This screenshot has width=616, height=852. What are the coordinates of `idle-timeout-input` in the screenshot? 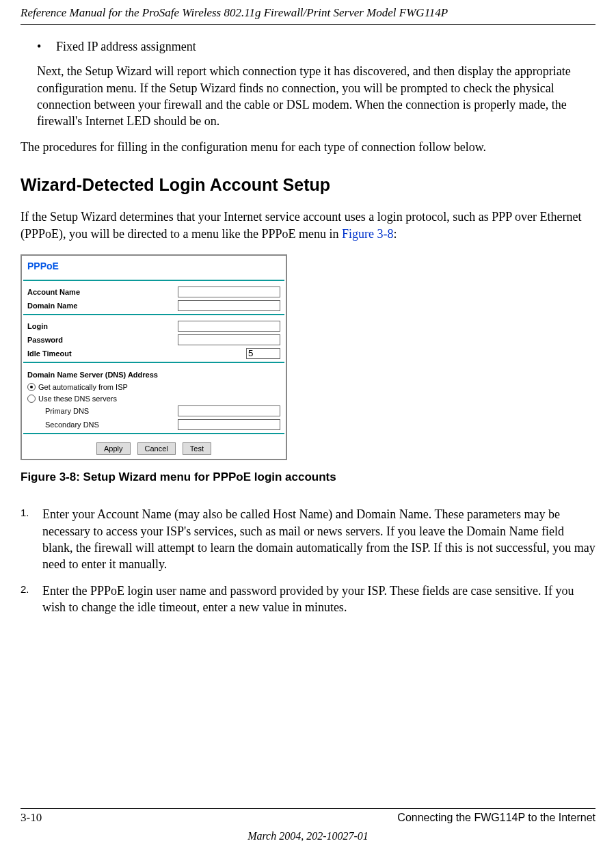 It's located at (263, 354).